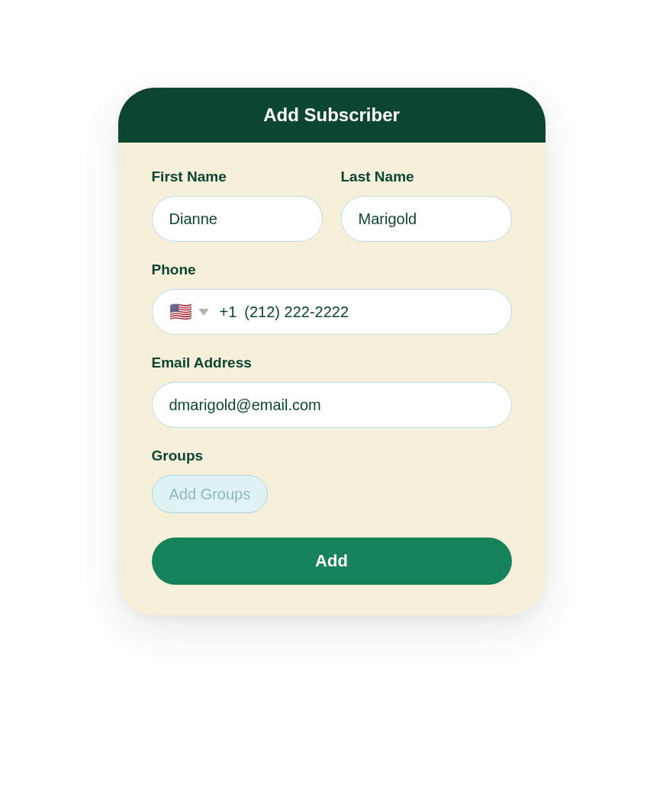 The width and height of the screenshot is (663, 812). Describe the element at coordinates (426, 219) in the screenshot. I see `last-name-input-wrapper` at that location.